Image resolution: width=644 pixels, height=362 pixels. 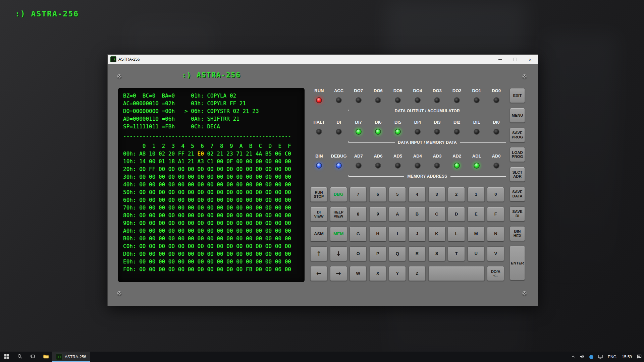 I want to click on key-4: 4, so click(x=417, y=194).